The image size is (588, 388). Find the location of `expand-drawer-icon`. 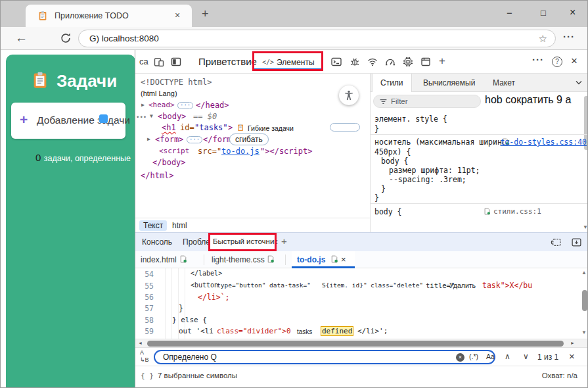

expand-drawer-icon is located at coordinates (577, 242).